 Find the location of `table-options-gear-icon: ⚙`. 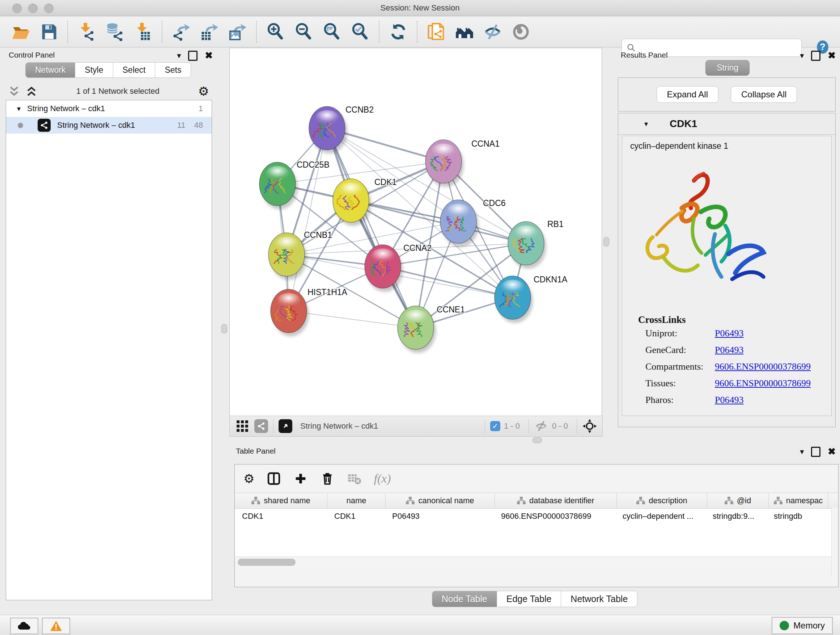

table-options-gear-icon: ⚙ is located at coordinates (249, 478).